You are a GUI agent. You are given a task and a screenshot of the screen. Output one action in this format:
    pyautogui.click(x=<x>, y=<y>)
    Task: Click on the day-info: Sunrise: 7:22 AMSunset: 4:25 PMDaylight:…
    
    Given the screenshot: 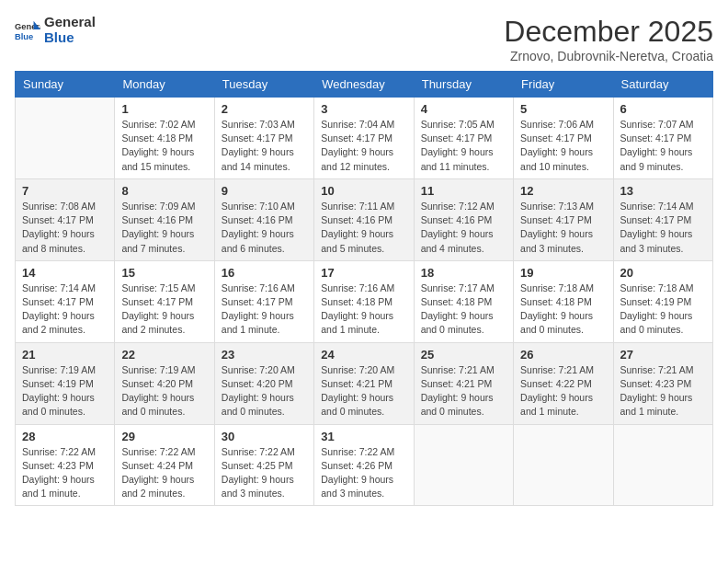 What is the action you would take?
    pyautogui.click(x=265, y=473)
    